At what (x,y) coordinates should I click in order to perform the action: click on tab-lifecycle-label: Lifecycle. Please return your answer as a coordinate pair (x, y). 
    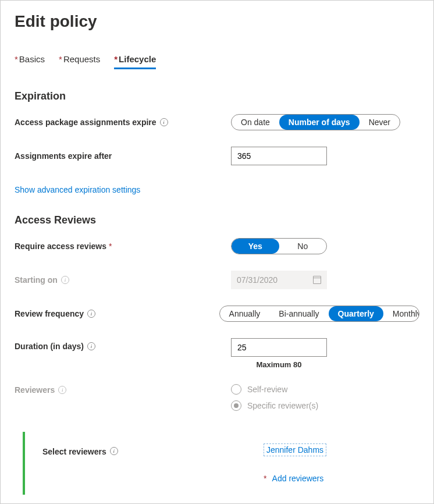
    Looking at the image, I should click on (137, 59).